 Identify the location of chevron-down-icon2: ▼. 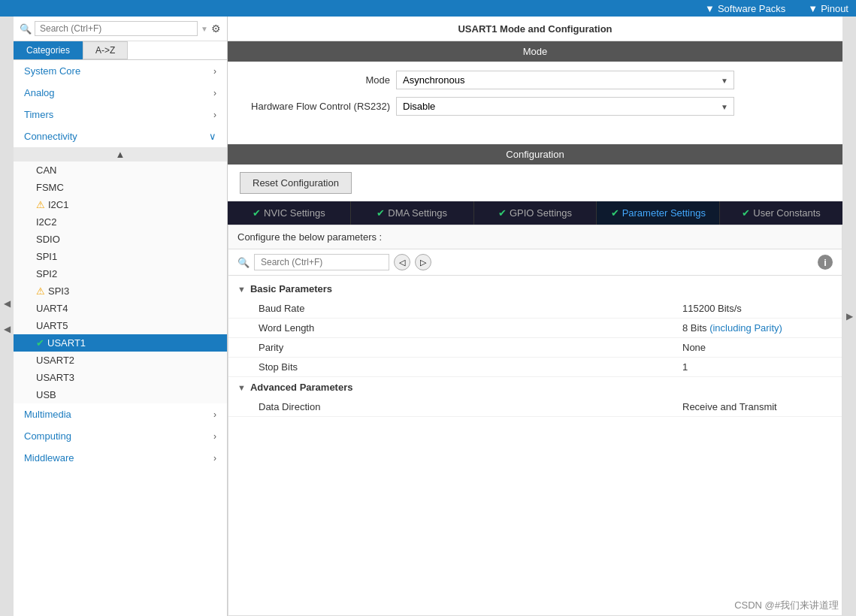
(813, 9).